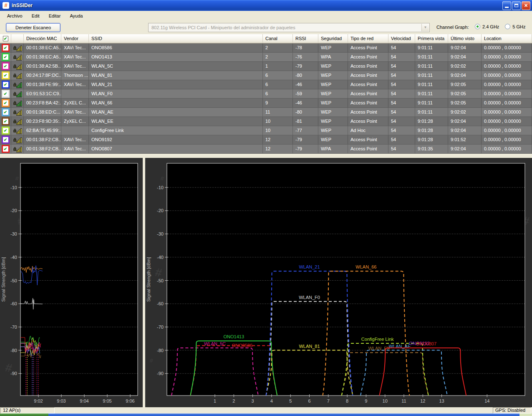  Describe the element at coordinates (33, 28) in the screenshot. I see `stop-scan-button: Deneter Escaneo` at that location.